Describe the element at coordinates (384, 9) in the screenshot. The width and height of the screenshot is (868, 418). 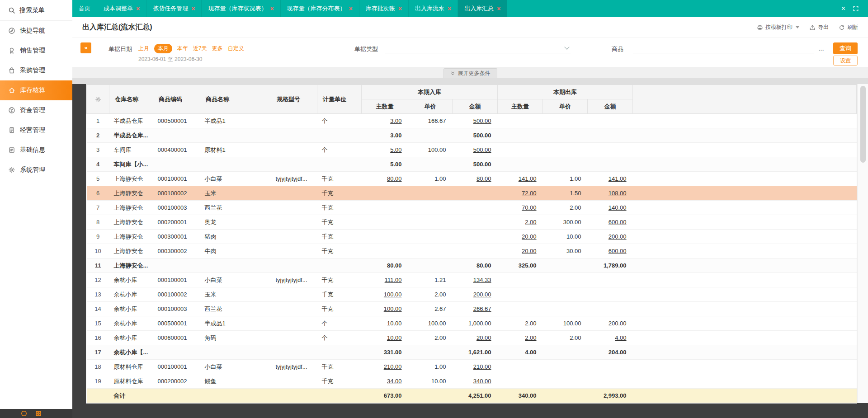
I see `tab-batch-ledger: 库存批次账×` at that location.